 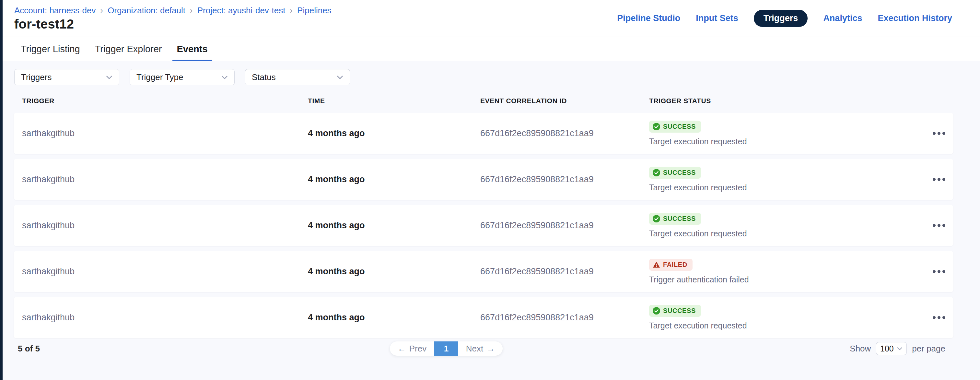 What do you see at coordinates (649, 18) in the screenshot?
I see `top-nav-link: Pipeline Studio` at bounding box center [649, 18].